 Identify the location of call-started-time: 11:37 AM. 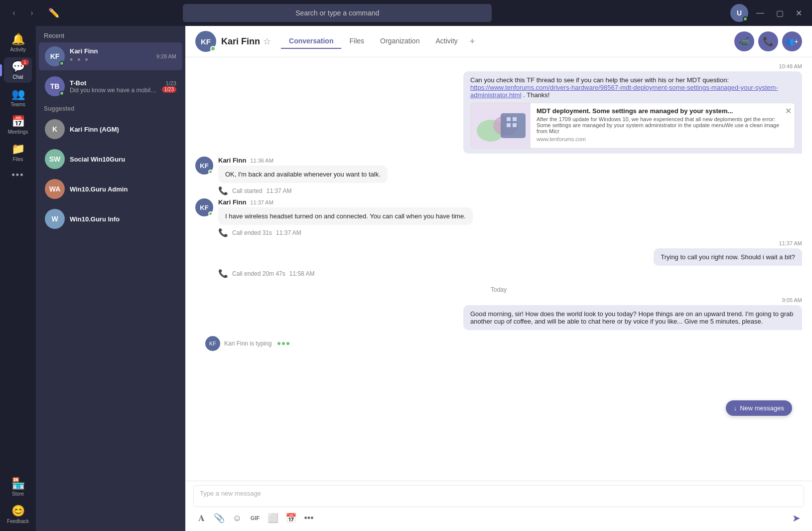
(279, 191).